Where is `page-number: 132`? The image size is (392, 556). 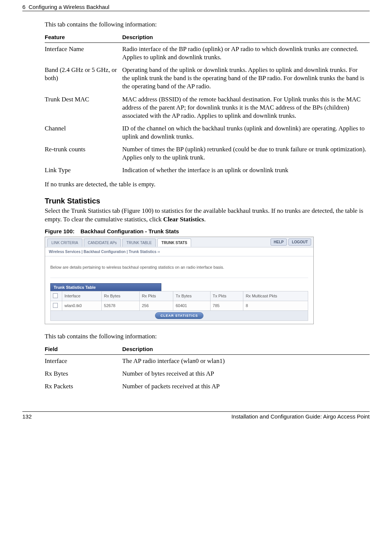
page-number: 132 is located at coordinates (27, 417).